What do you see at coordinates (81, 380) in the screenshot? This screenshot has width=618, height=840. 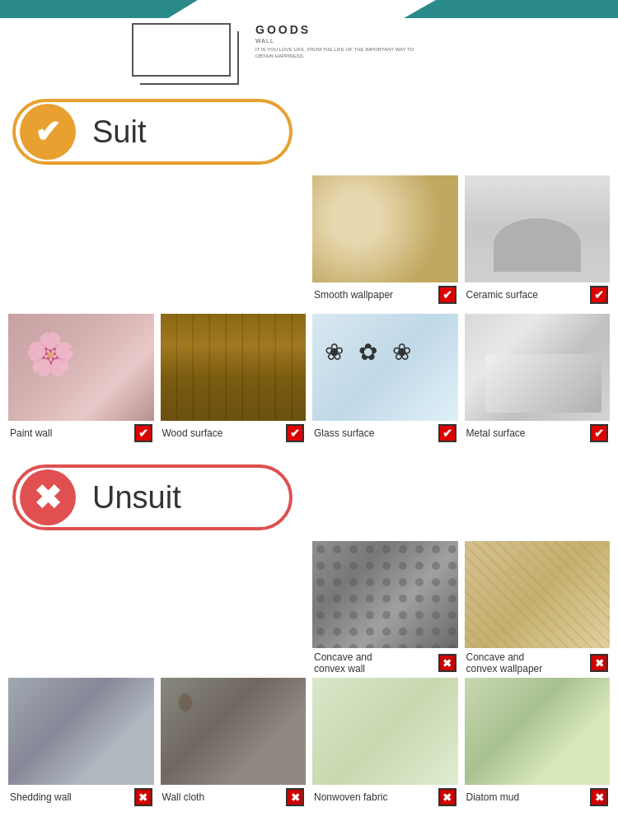 I see `list-item: Paint wall ✔` at bounding box center [81, 380].